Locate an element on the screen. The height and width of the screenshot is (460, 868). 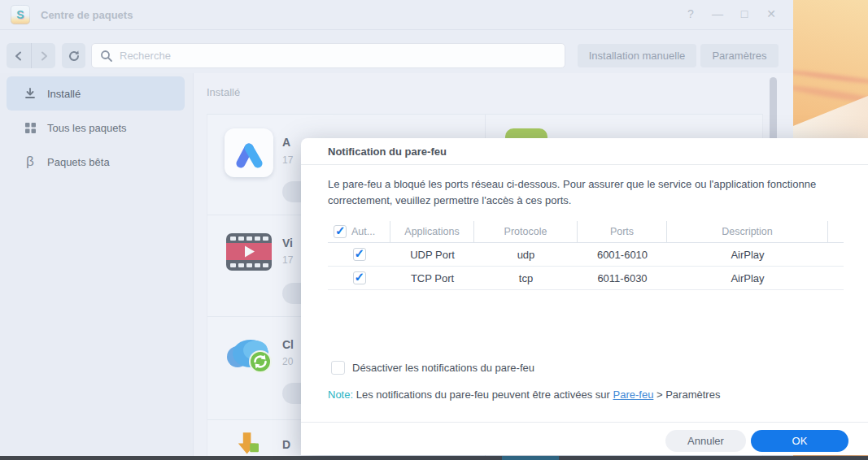
disable-notifications-option: Désactiver les notifications du pare-feu is located at coordinates (433, 367).